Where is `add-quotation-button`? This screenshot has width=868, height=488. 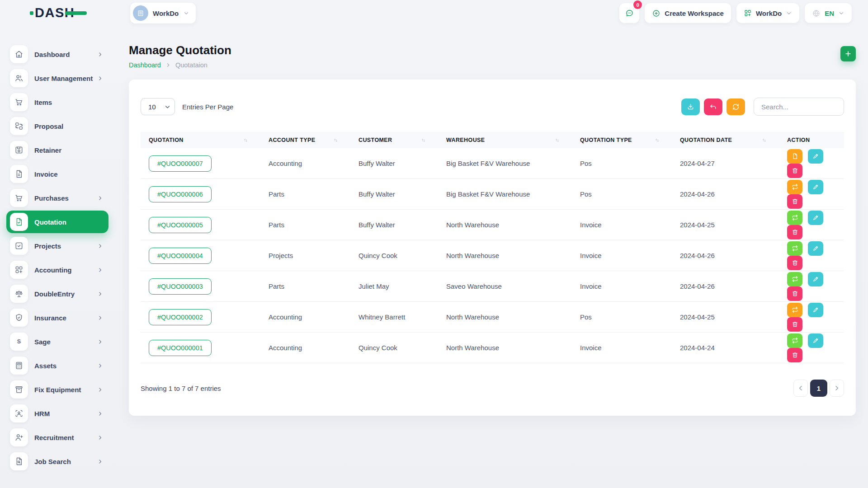
add-quotation-button is located at coordinates (848, 54).